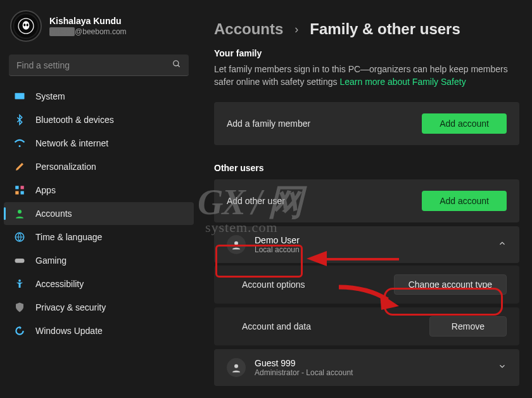  What do you see at coordinates (367, 124) in the screenshot?
I see `add-family-card: Add a family member Add account` at bounding box center [367, 124].